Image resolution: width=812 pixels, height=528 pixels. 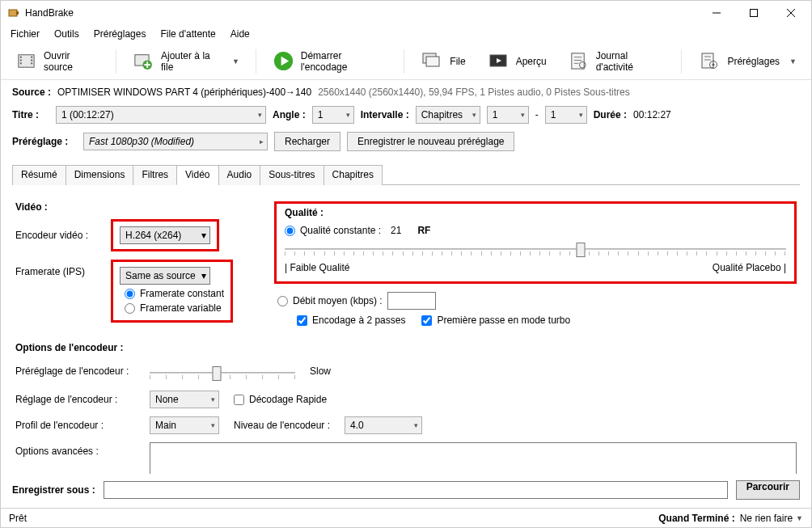 I want to click on framerate-select: Same as source▾, so click(x=165, y=276).